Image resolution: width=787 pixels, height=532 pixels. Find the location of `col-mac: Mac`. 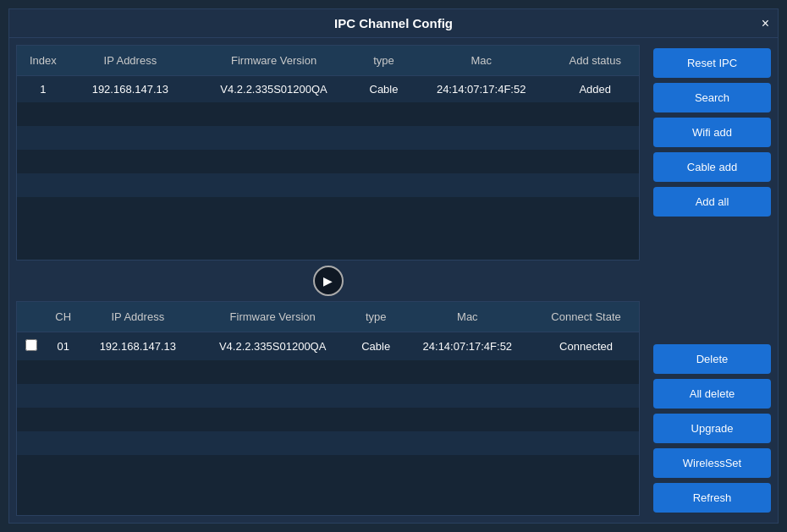

col-mac: Mac is located at coordinates (482, 61).